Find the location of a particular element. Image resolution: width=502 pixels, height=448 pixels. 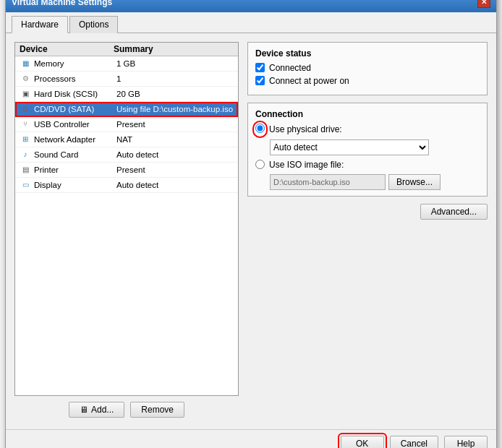

device-row-printer: ▤PrinterPresent is located at coordinates (127, 171).